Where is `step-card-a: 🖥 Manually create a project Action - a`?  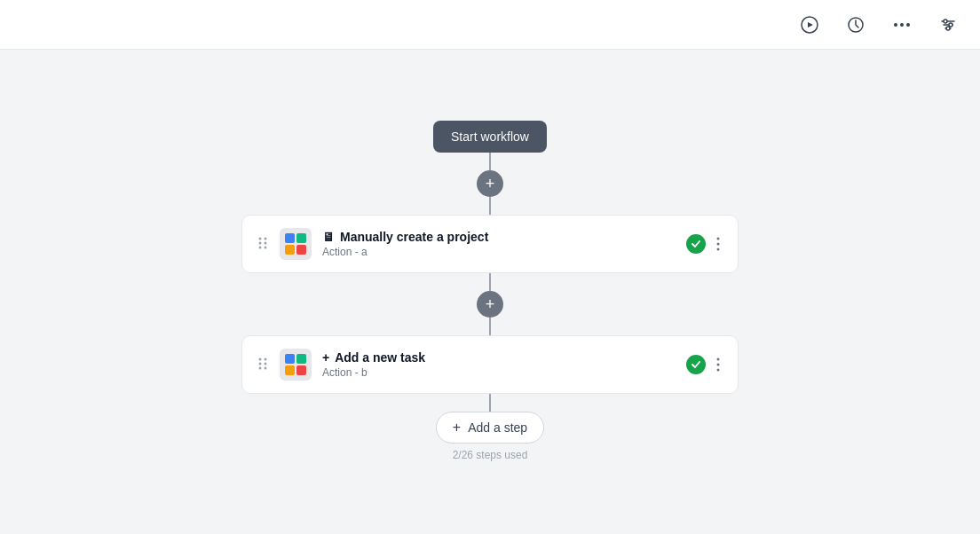 step-card-a: 🖥 Manually create a project Action - a is located at coordinates (490, 244).